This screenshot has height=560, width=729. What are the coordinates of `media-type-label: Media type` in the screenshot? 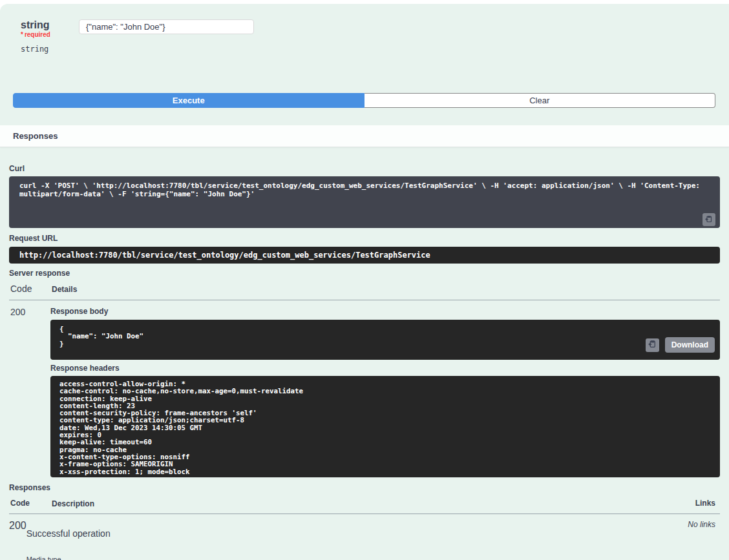 It's located at (357, 558).